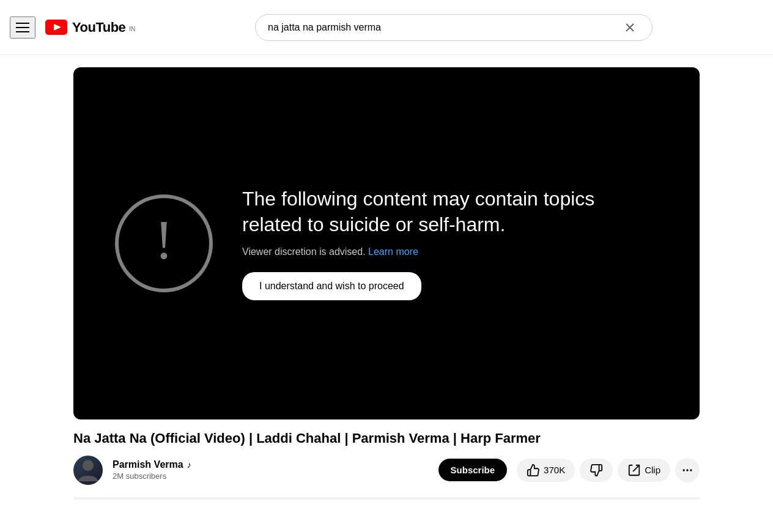 This screenshot has width=773, height=532. I want to click on country-label: IN, so click(132, 29).